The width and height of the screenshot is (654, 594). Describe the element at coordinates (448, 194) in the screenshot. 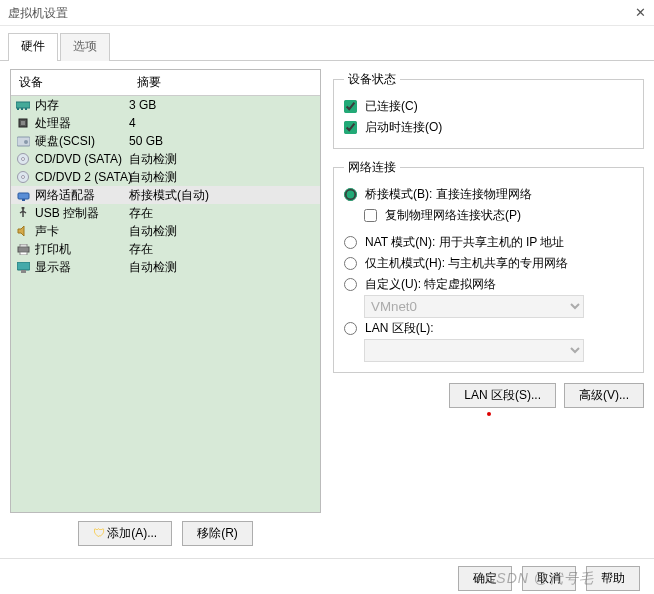

I see `bridged-label: 桥接模式(B): 直接连接物理网络` at that location.